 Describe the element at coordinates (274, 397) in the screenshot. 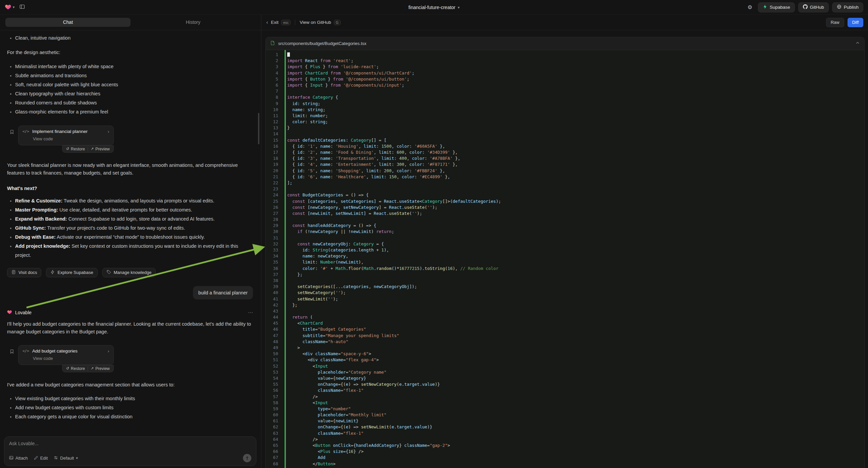

I see `line-number: 57` at that location.